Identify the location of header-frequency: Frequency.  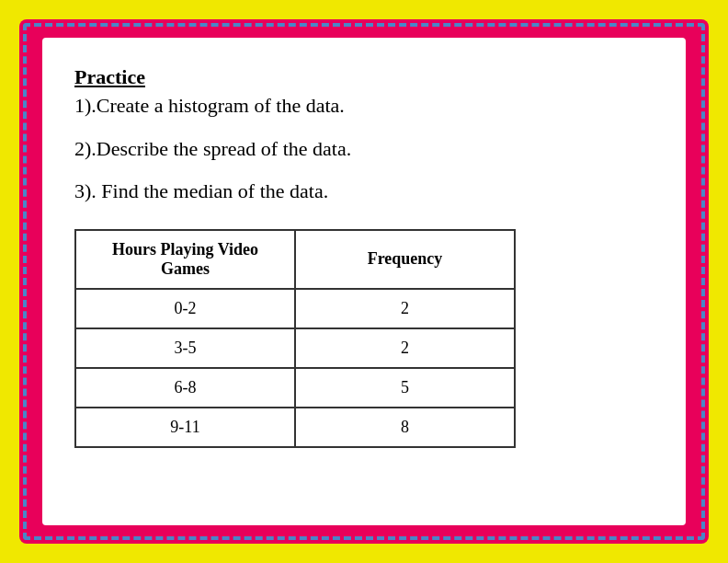
(404, 259).